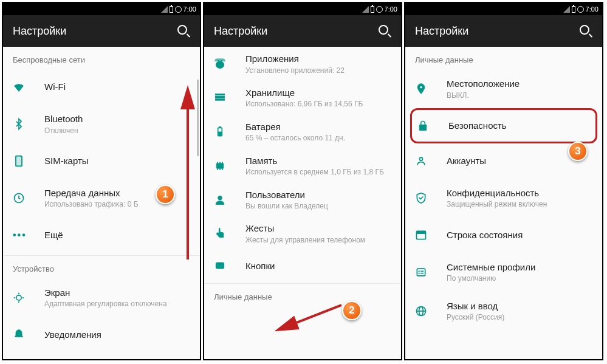 This screenshot has width=607, height=364. What do you see at coordinates (303, 64) in the screenshot?
I see `settings-item-apps: ПриложенияУстановлено приложений: 22` at bounding box center [303, 64].